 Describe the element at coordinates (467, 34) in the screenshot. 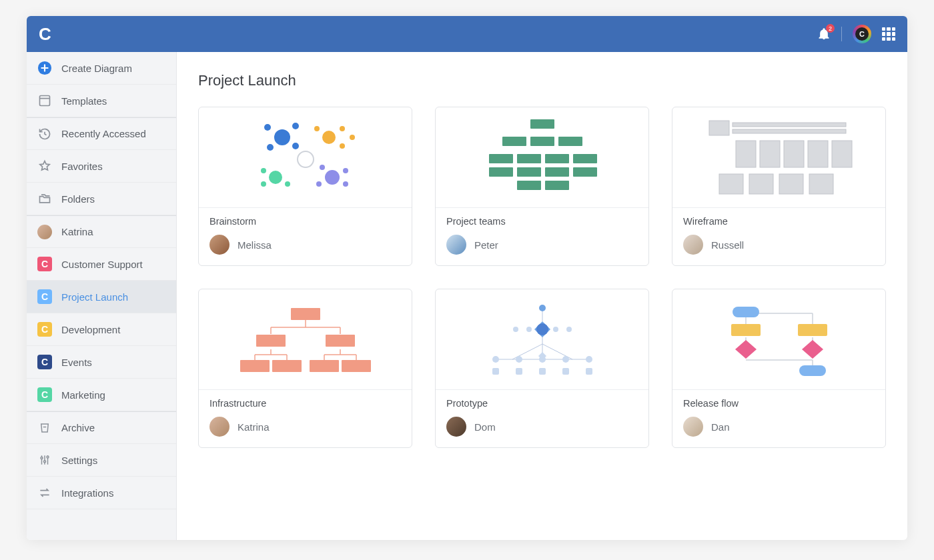

I see `header-bar: C 2 C` at that location.